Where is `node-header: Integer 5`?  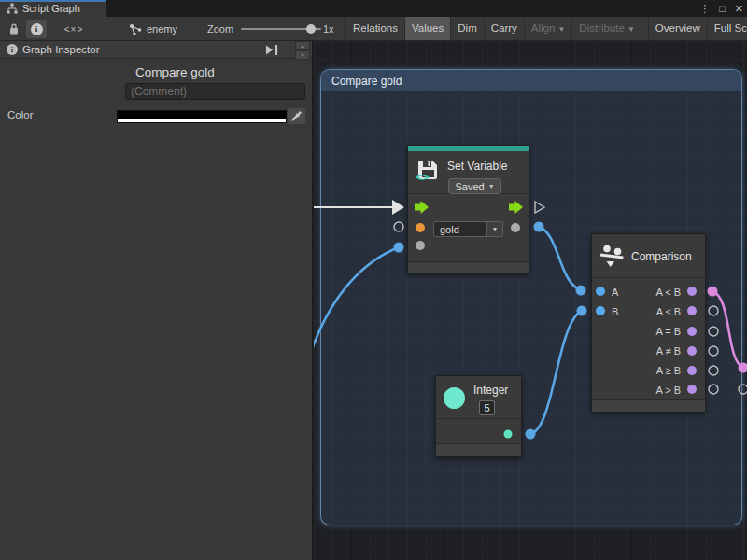 node-header: Integer 5 is located at coordinates (478, 398).